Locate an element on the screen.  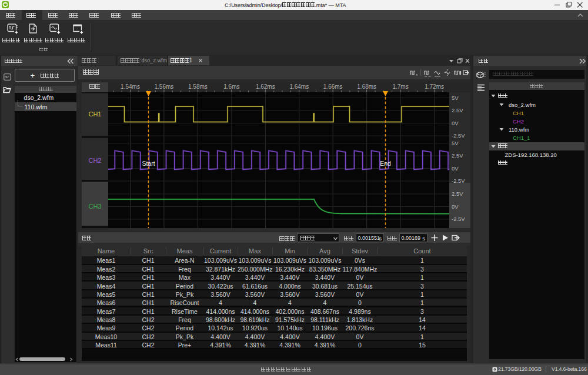
svg-text: CH3 is located at coordinates (95, 206).